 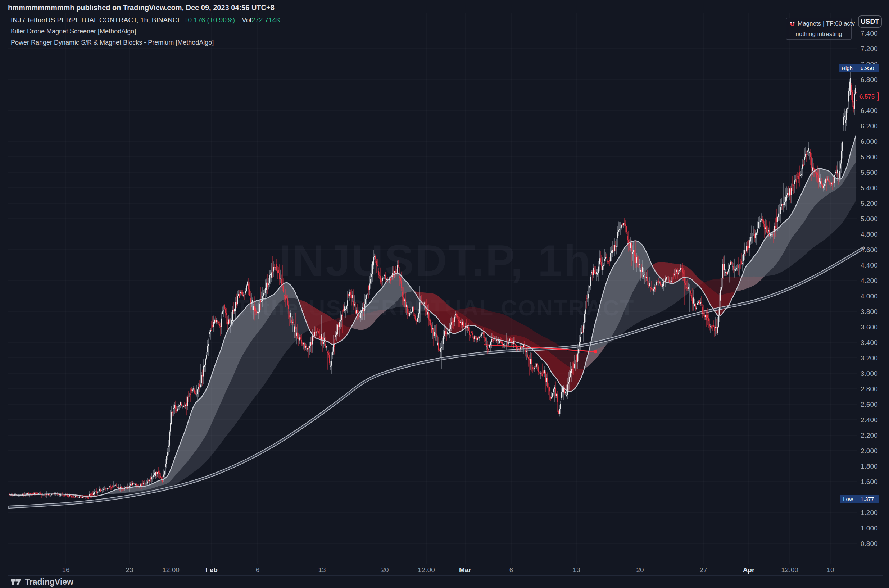 I want to click on symbol-legend-row: INJ / TetherUS PERPETUAL CONTRACT, 1h, B…, so click(x=146, y=20).